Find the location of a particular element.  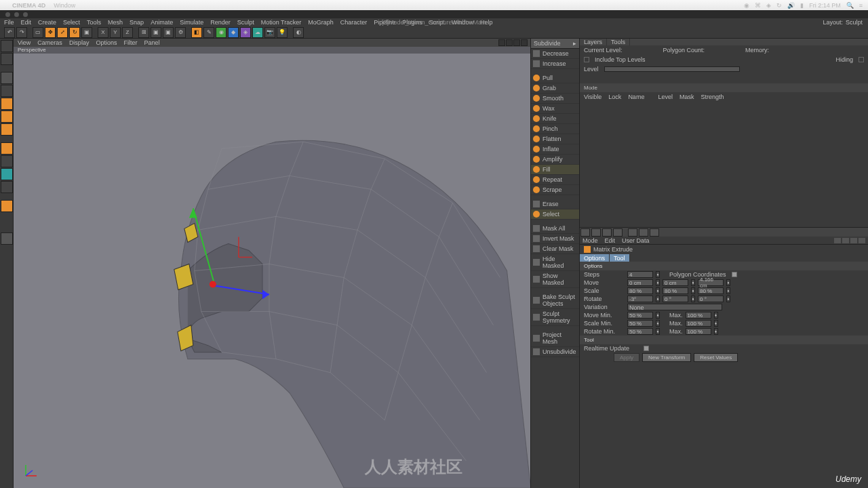

attr-mode: Mode is located at coordinates (590, 241).